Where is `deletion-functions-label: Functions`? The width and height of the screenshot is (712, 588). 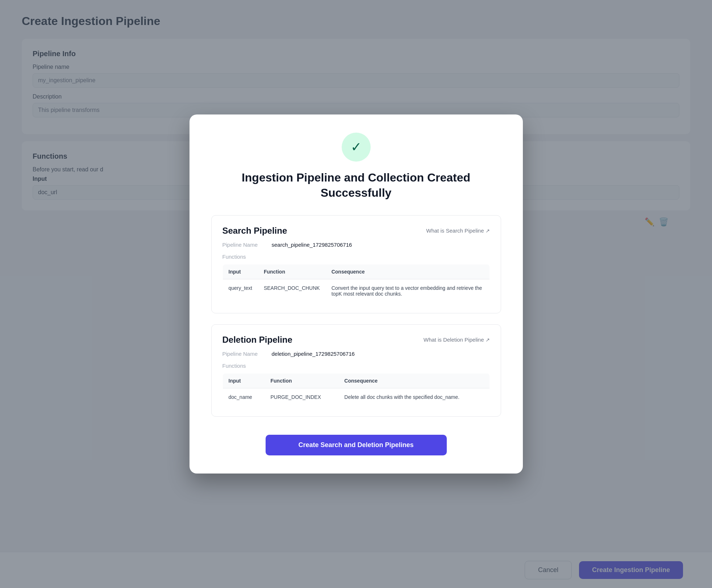
deletion-functions-label: Functions is located at coordinates (356, 366).